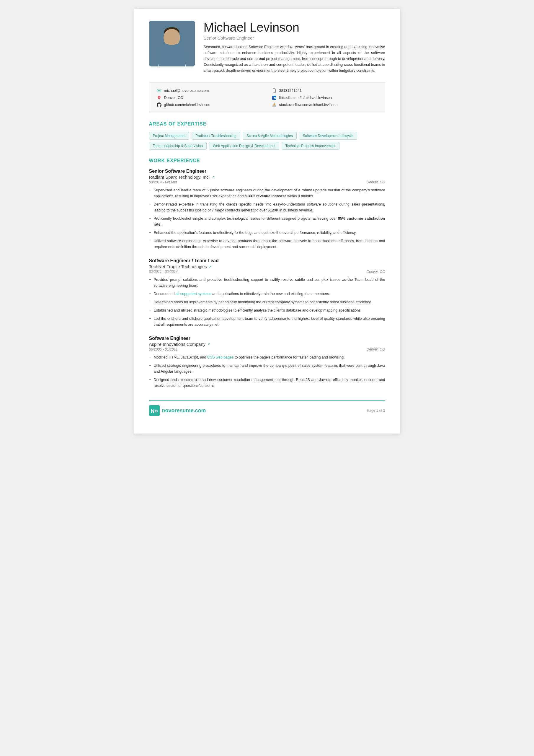  Describe the element at coordinates (267, 357) in the screenshot. I see `bullet-item: Modified HTML, JavaScript, and CSS web p…` at that location.